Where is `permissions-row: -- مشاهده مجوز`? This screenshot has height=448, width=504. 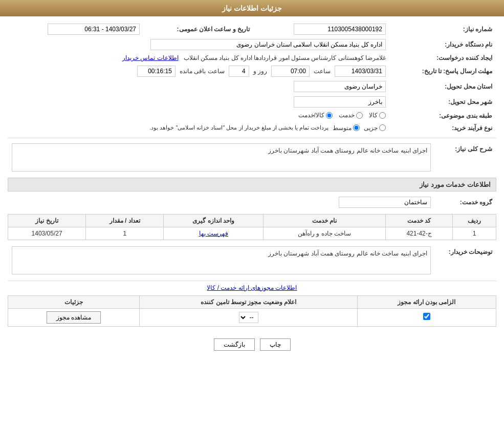 permissions-row: -- مشاهده مجوز is located at coordinates (252, 317).